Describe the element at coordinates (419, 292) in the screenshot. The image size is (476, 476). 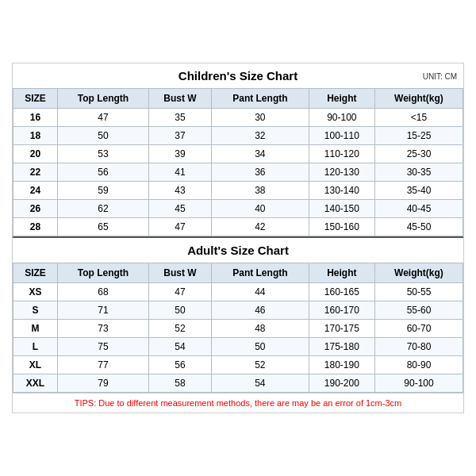
I see `table-cell: 50-55` at that location.